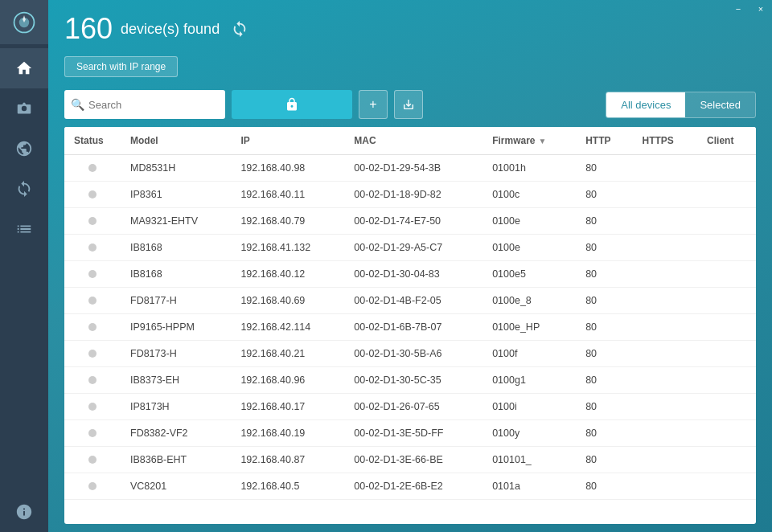 The width and height of the screenshot is (772, 532). What do you see at coordinates (680, 104) in the screenshot?
I see `tab-group: All devices Selected` at bounding box center [680, 104].